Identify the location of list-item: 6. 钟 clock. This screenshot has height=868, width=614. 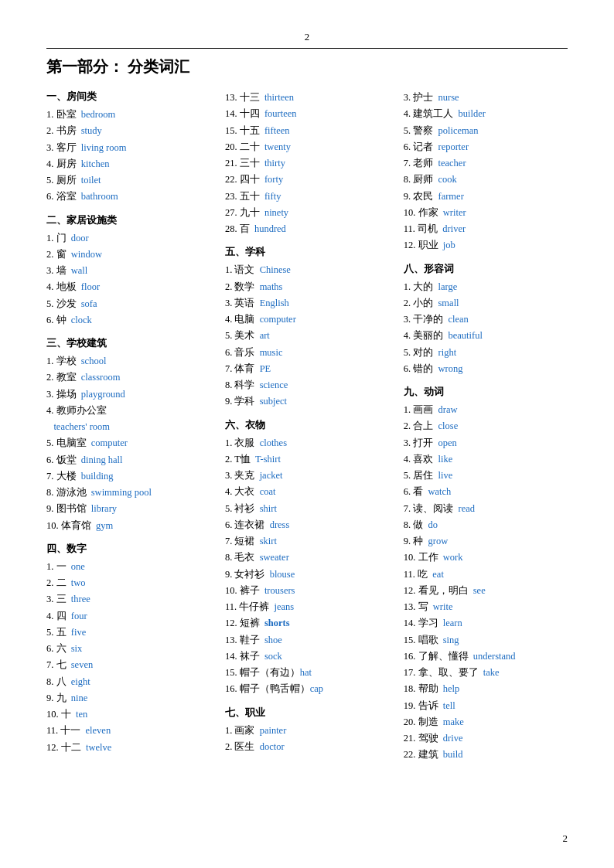
(133, 320).